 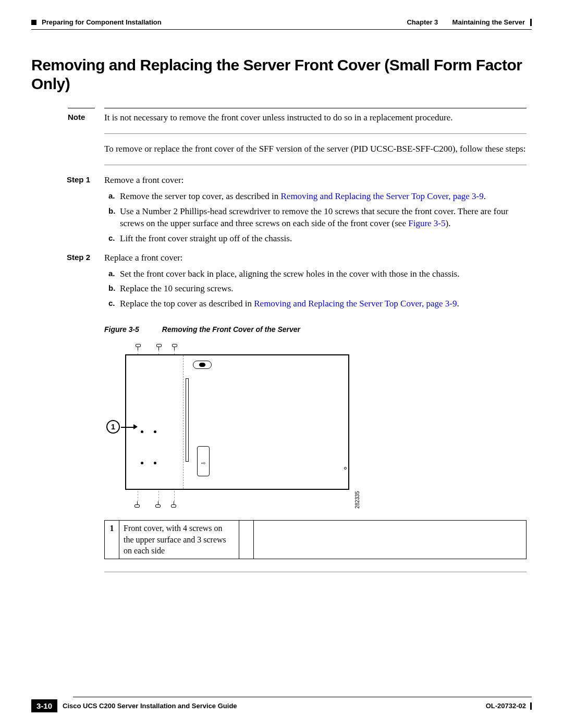 I want to click on page-title: Removing and Replacing the Server Front …, so click(x=282, y=75).